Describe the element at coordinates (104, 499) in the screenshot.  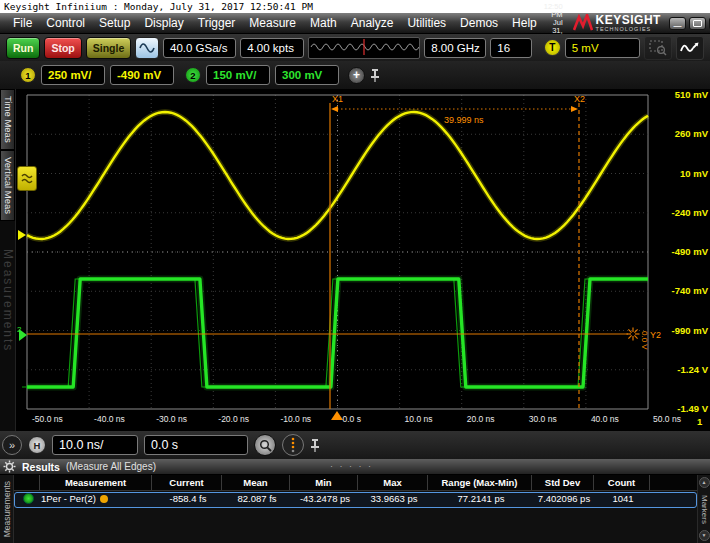
I see `warning-dot-icon` at that location.